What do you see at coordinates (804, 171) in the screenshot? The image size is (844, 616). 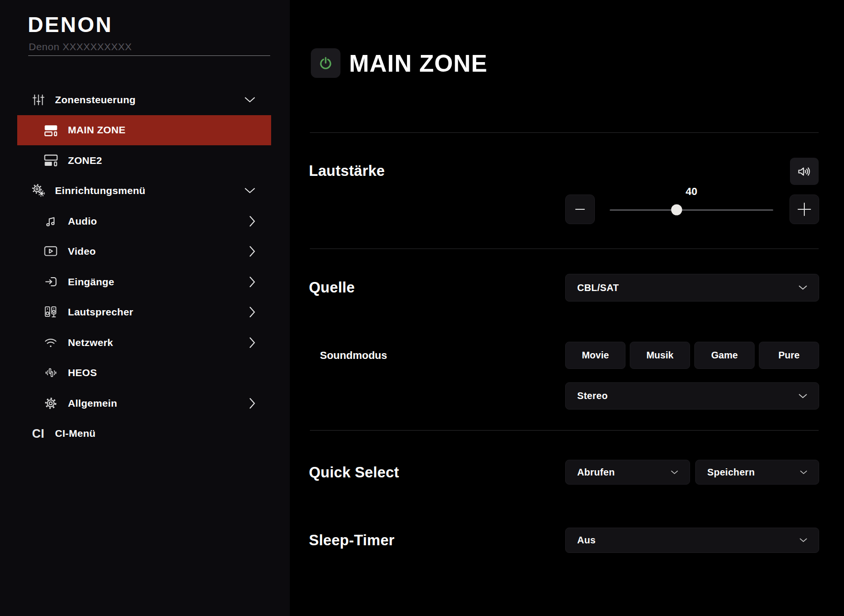 I see `mute-button` at bounding box center [804, 171].